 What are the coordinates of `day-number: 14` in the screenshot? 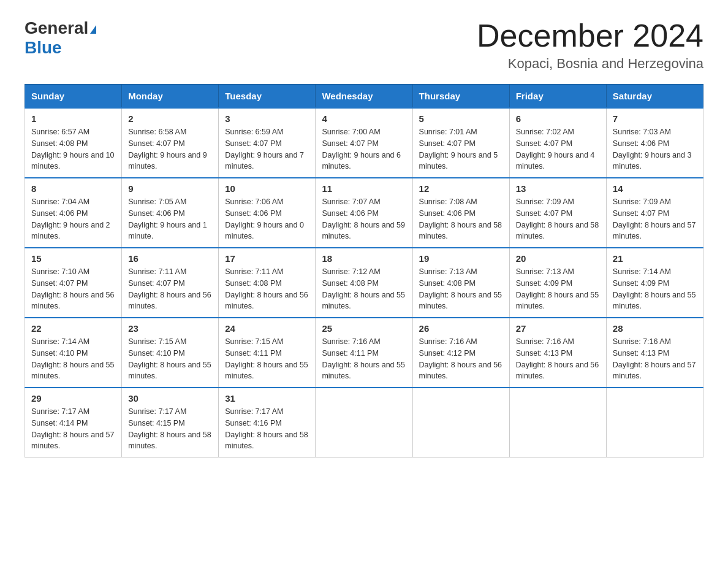 It's located at (654, 189).